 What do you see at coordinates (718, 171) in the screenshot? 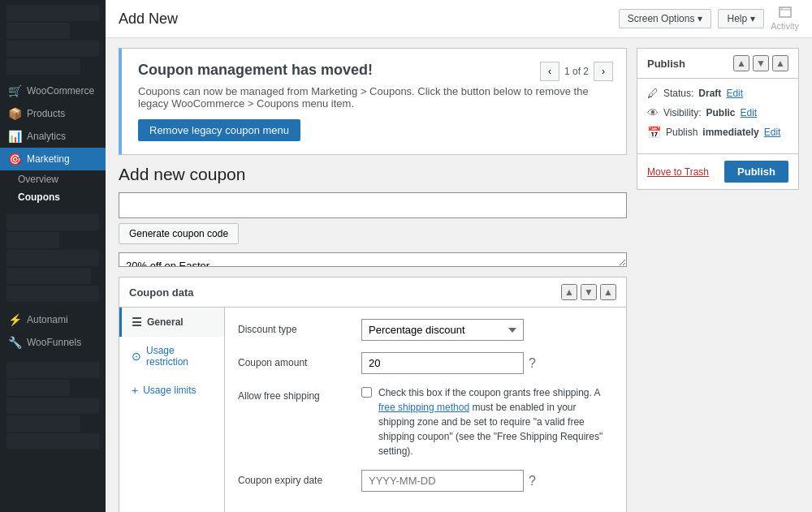
I see `publish-footer: Move to Trash Publish` at bounding box center [718, 171].